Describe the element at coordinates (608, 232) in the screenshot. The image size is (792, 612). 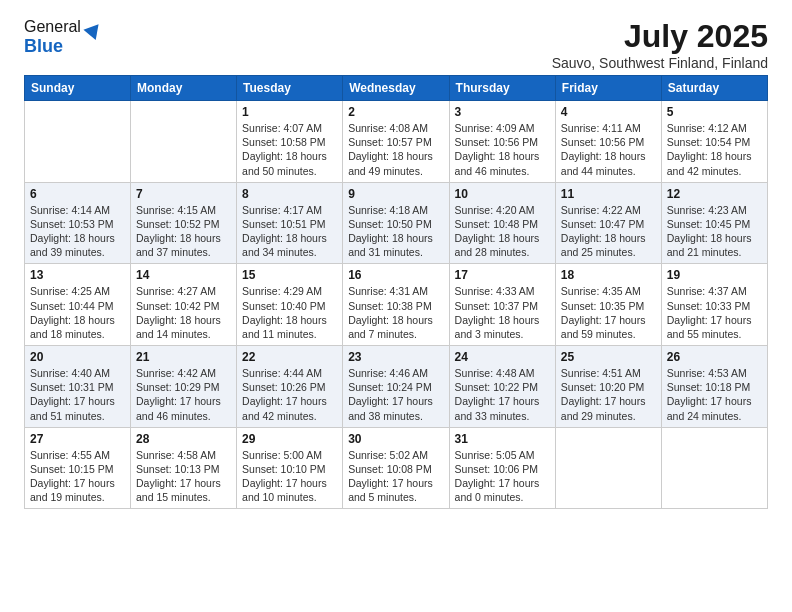
I see `day-detail: Sunrise: 4:22 AM Sunset: 10:47 PM Daylig…` at that location.